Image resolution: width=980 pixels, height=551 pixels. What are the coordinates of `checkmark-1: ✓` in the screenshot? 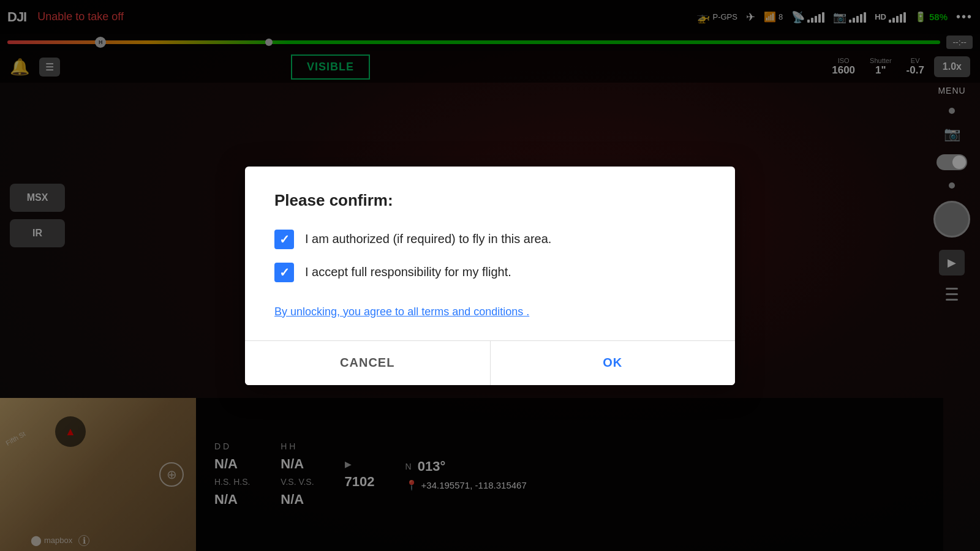 It's located at (284, 239).